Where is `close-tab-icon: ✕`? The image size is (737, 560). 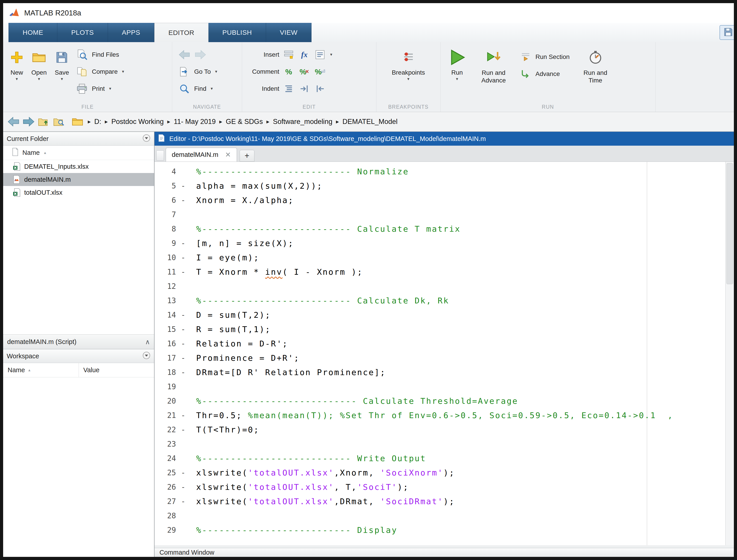 close-tab-icon: ✕ is located at coordinates (228, 155).